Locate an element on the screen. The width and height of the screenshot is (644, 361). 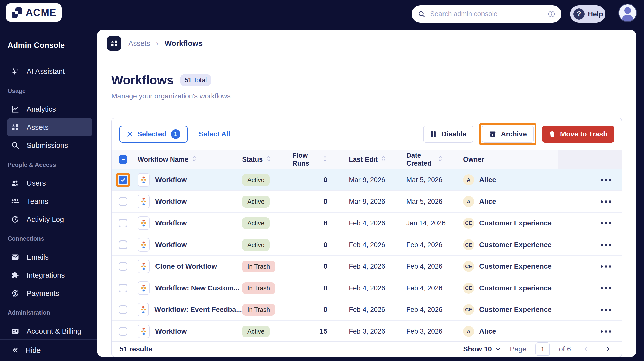
sidebar-item-label: AI Assistant is located at coordinates (46, 71).